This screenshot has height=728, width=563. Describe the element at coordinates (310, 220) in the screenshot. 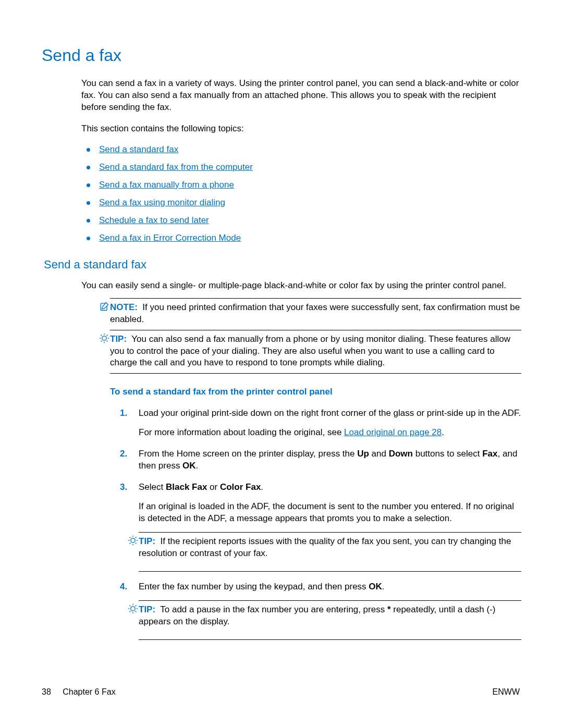

I see `list-item: Schedule a fax to send later` at that location.